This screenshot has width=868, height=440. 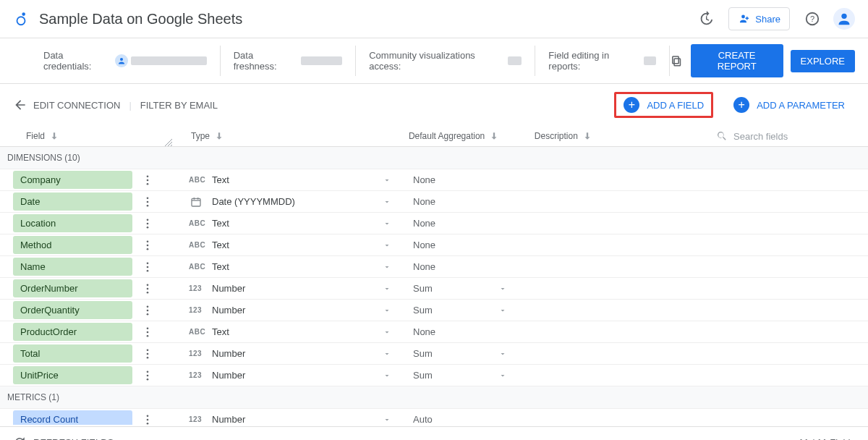 What do you see at coordinates (72, 223) in the screenshot?
I see `field-chip: Location` at bounding box center [72, 223].